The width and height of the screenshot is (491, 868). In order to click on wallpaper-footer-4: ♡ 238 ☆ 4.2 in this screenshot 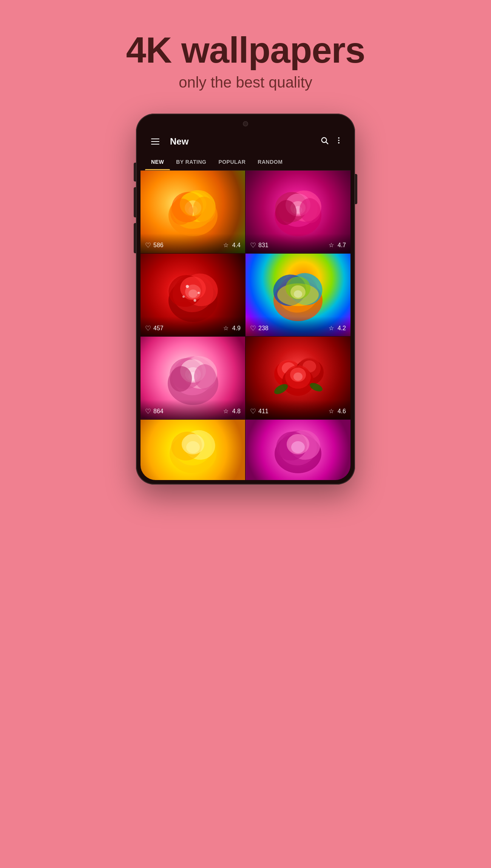, I will do `click(298, 326)`.